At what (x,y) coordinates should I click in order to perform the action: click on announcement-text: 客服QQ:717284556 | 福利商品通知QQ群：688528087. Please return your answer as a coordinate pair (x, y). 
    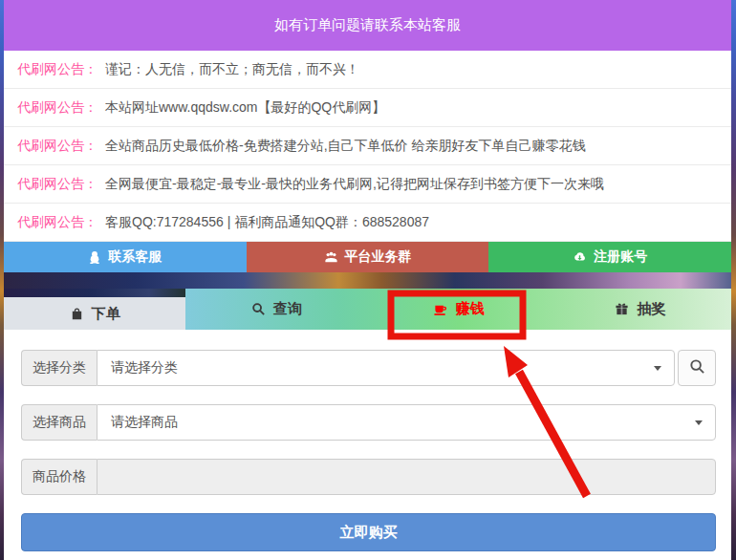
    Looking at the image, I should click on (268, 223).